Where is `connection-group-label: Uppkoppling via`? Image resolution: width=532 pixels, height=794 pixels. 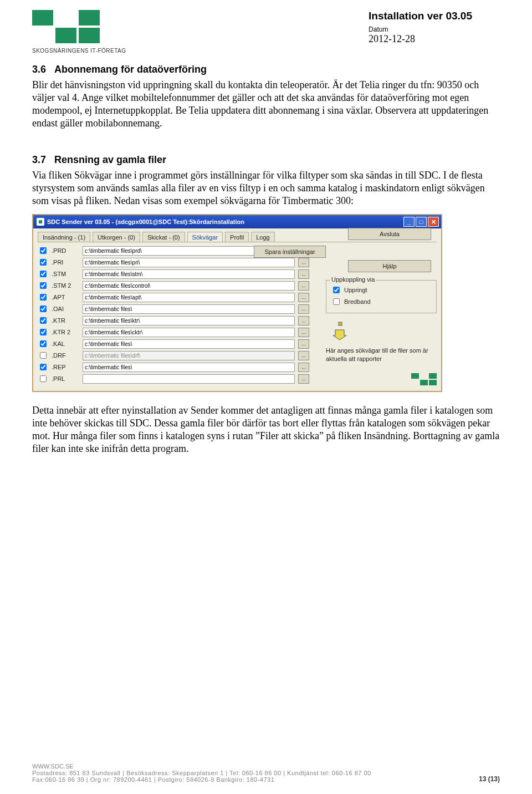 connection-group-label: Uppkoppling via is located at coordinates (353, 279).